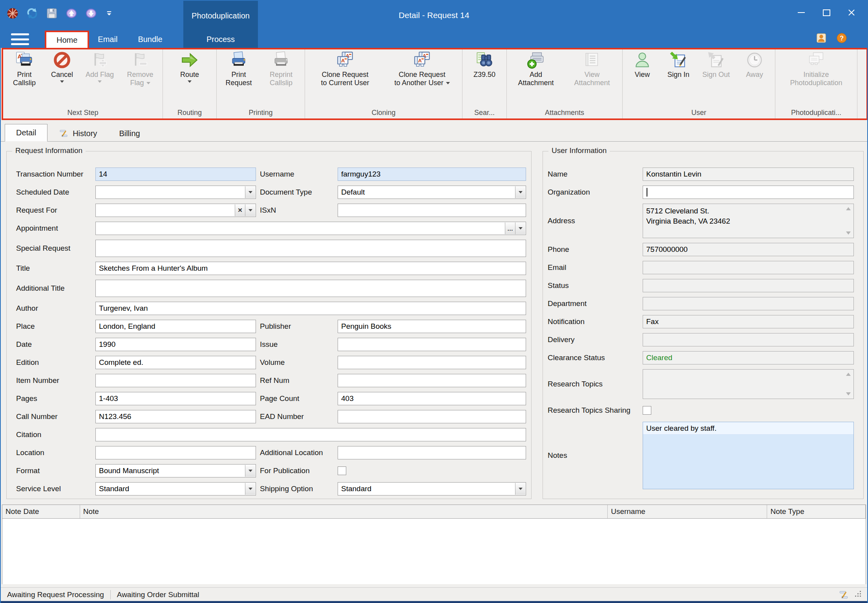 The image size is (868, 603). Describe the element at coordinates (239, 68) in the screenshot. I see `print-request-button: PrintRequest` at that location.